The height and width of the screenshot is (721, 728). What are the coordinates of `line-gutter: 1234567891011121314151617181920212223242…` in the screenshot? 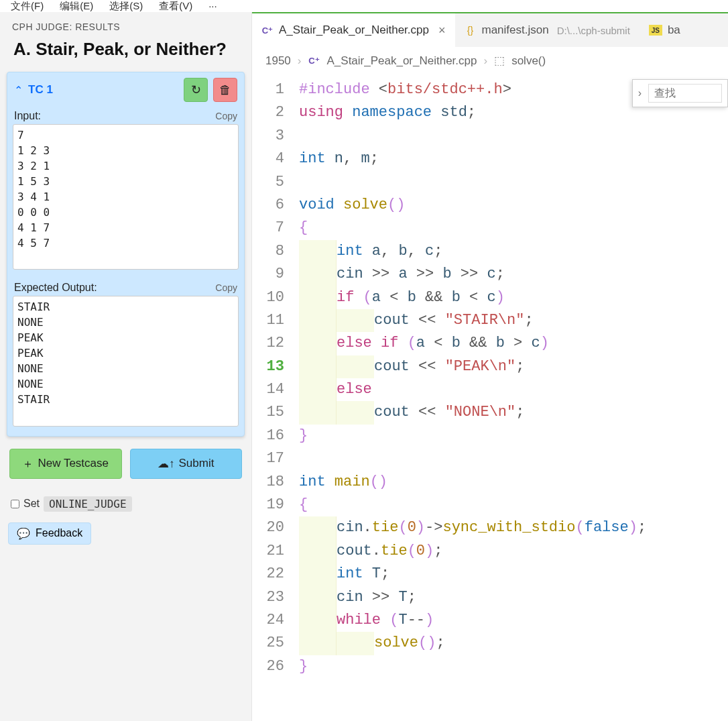 It's located at (276, 400).